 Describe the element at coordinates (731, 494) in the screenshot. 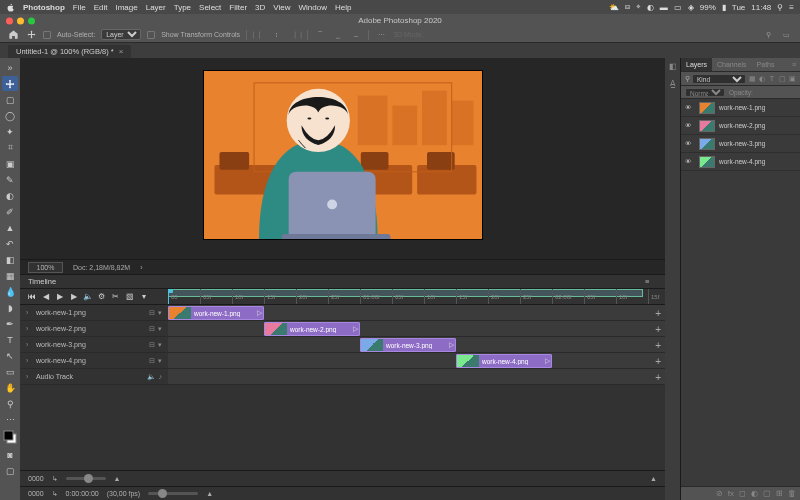

I see `layer-style-icon: fx` at that location.